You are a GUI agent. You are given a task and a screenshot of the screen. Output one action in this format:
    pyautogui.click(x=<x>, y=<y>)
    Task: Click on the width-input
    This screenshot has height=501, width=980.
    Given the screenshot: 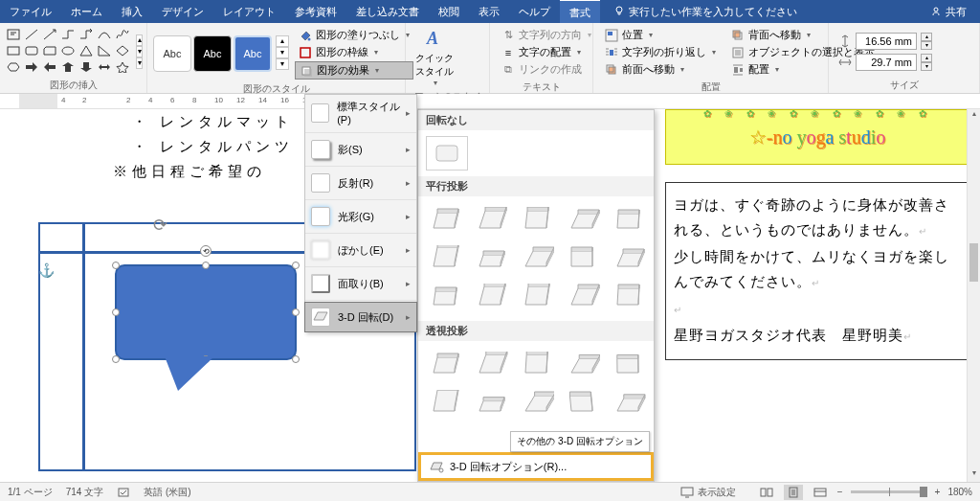 What is the action you would take?
    pyautogui.click(x=886, y=62)
    